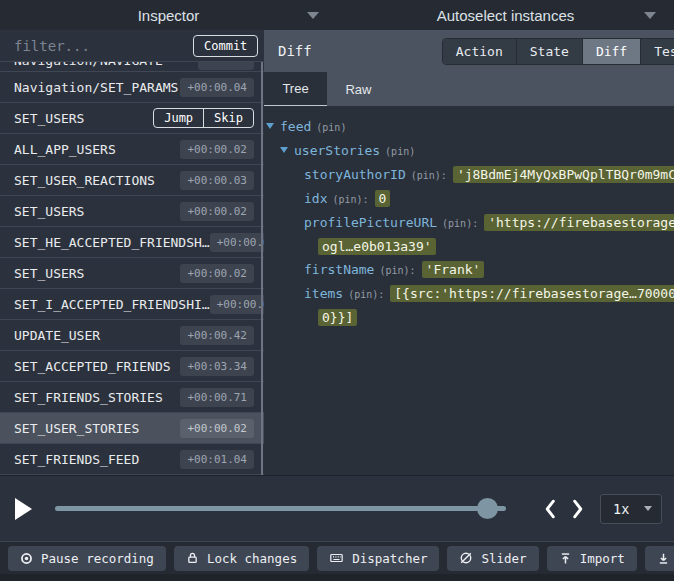 Image resolution: width=674 pixels, height=581 pixels. Describe the element at coordinates (217, 460) in the screenshot. I see `action-time-badge: +00:01.04` at that location.